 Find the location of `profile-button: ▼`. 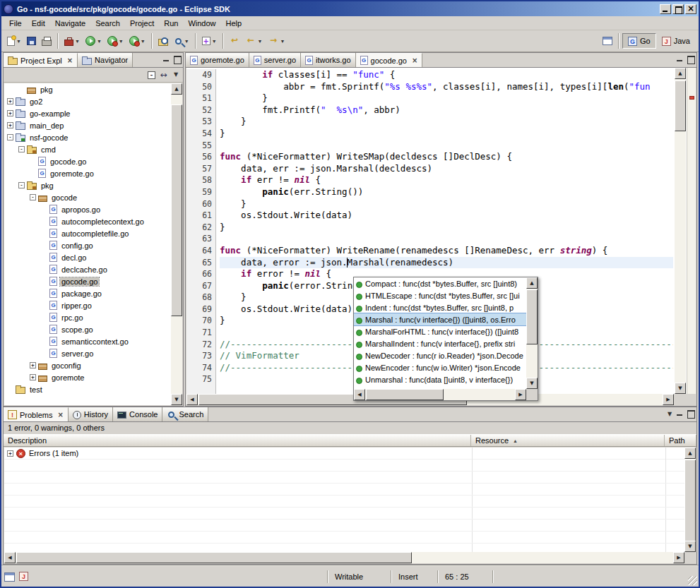

profile-button: ▼ is located at coordinates (137, 41).